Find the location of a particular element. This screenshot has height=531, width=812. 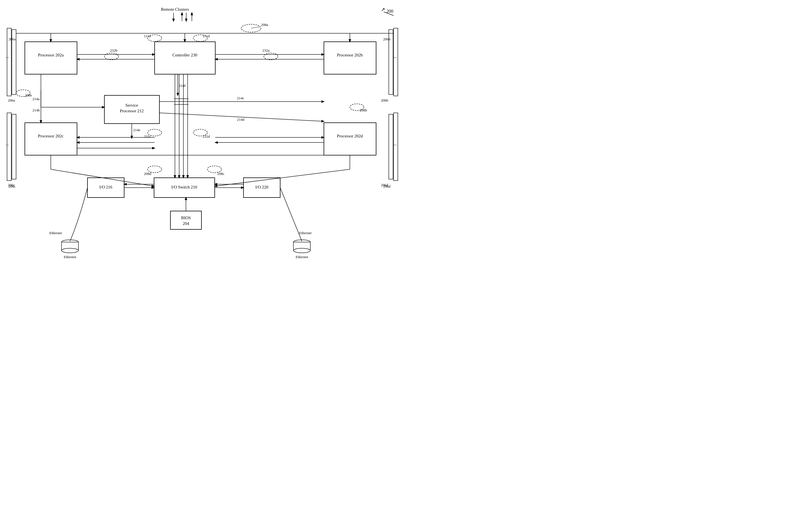

svg-text: I/O Switch 210 is located at coordinates (184, 187).